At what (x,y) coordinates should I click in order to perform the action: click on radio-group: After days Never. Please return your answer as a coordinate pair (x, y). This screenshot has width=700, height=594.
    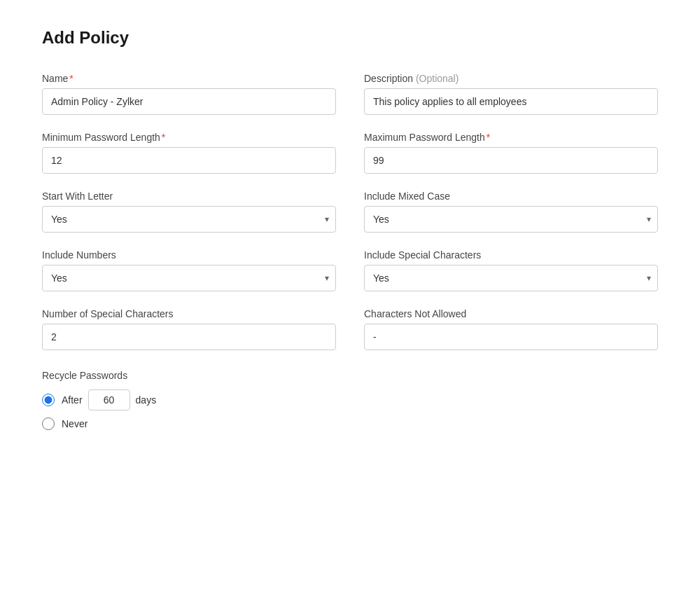
    Looking at the image, I should click on (350, 410).